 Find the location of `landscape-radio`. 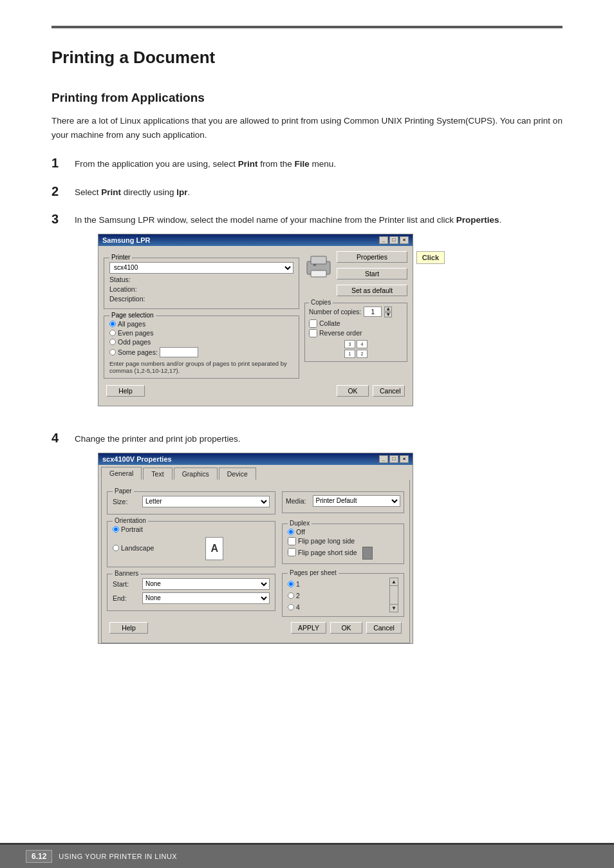

landscape-radio is located at coordinates (116, 548).